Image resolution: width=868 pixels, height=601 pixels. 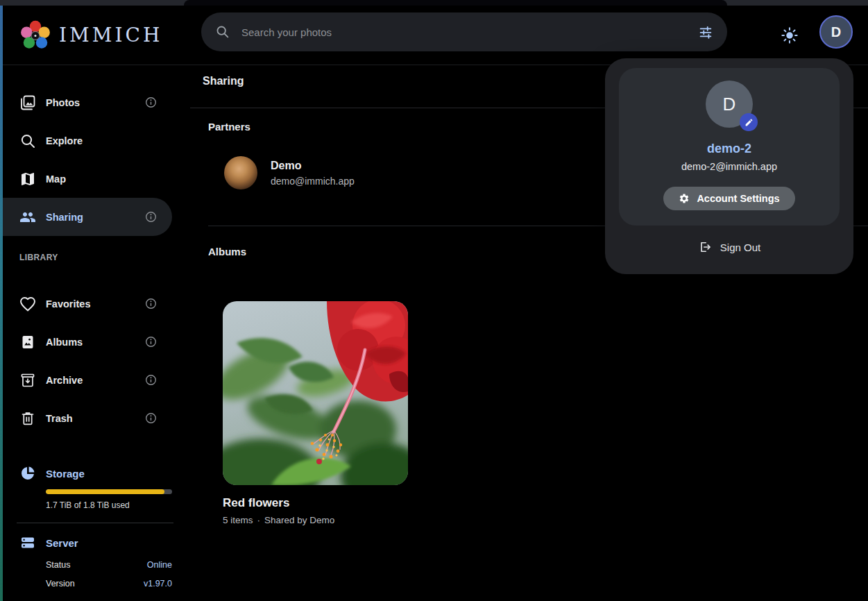 What do you see at coordinates (28, 418) in the screenshot?
I see `trash-icon` at bounding box center [28, 418].